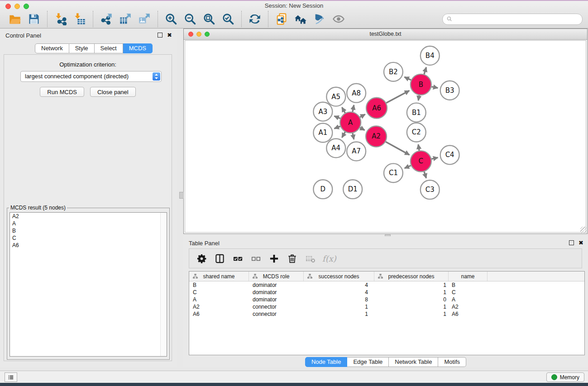  What do you see at coordinates (414, 362) in the screenshot?
I see `tab-network-table: Network Table` at bounding box center [414, 362].